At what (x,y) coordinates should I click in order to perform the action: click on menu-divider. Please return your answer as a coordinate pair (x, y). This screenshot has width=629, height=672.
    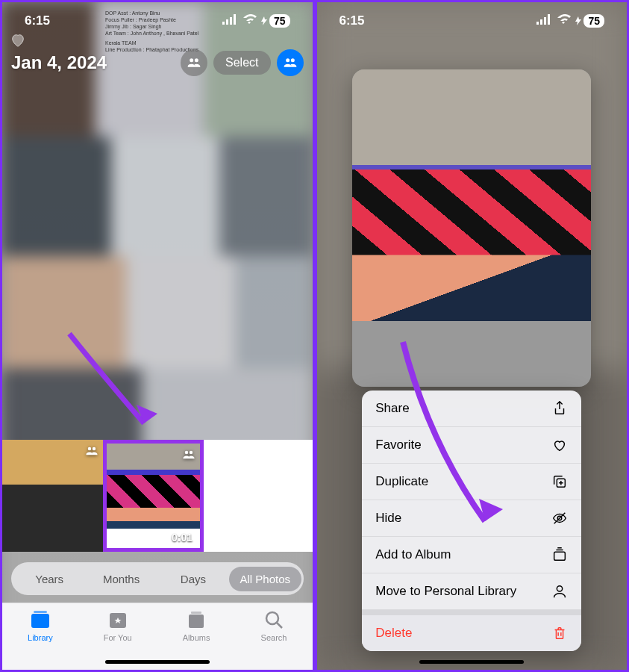
    Looking at the image, I should click on (472, 612).